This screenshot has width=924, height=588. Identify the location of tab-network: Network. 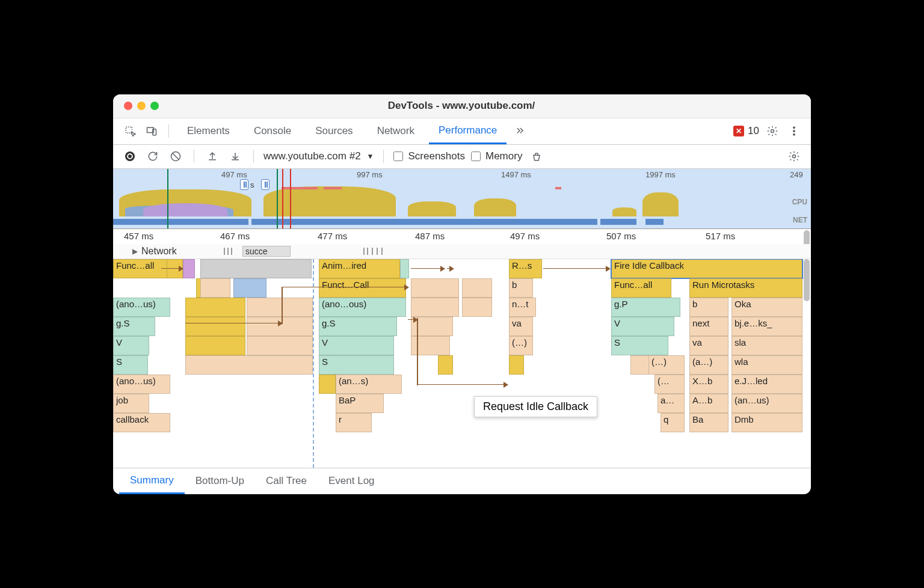
(396, 131).